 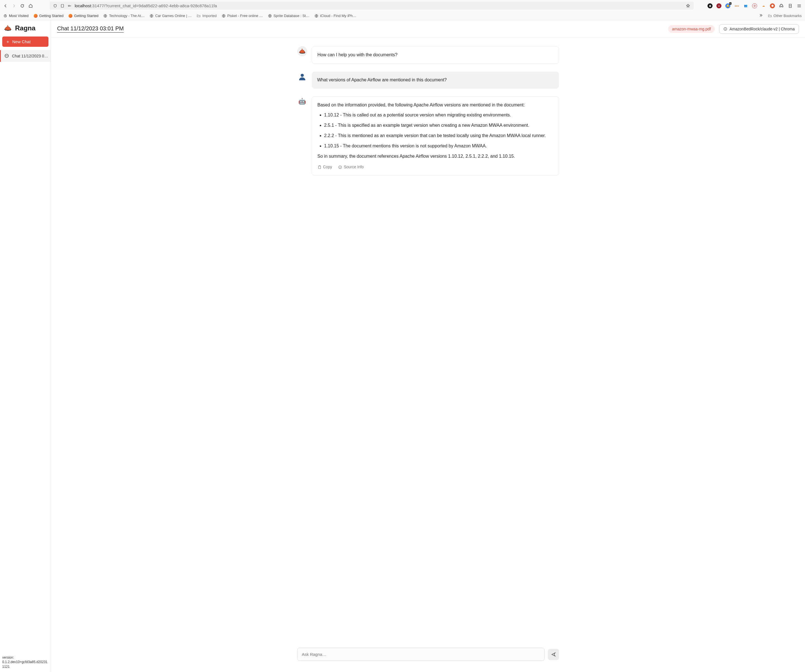 What do you see at coordinates (710, 6) in the screenshot?
I see `extension-icon: ◉` at bounding box center [710, 6].